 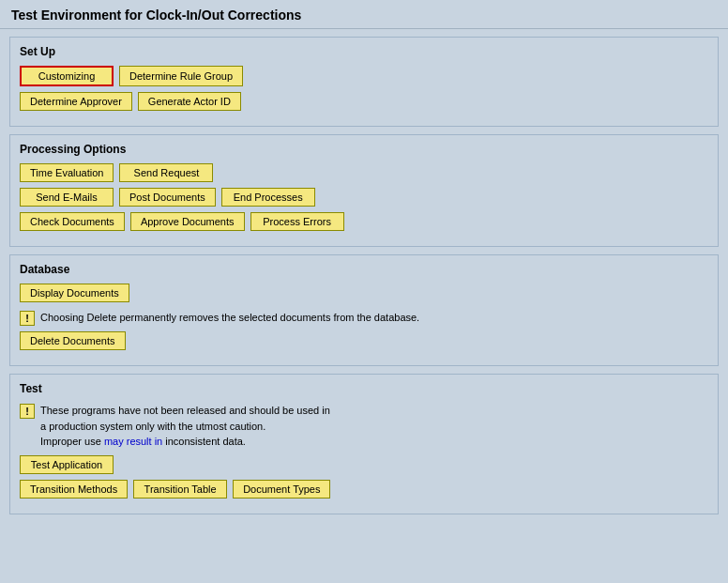 What do you see at coordinates (364, 149) in the screenshot?
I see `processing-section-title: Processing Options` at bounding box center [364, 149].